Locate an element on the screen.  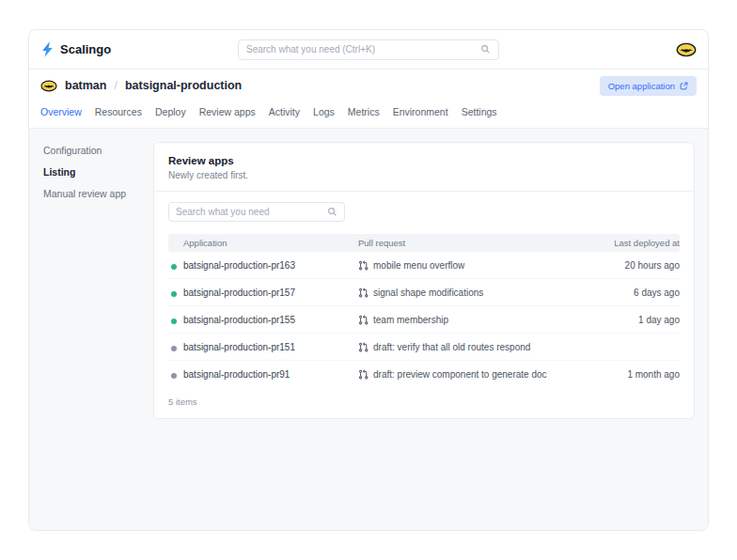
row-application-name: batsignal-production-pr155 is located at coordinates (271, 319).